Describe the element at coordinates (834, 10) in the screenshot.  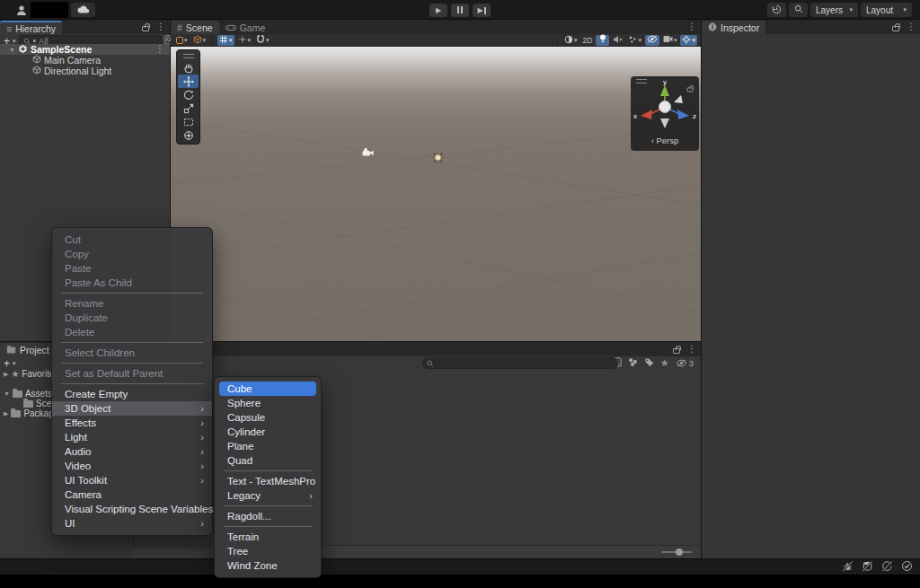
I see `layers-dropdown: Layers ▾` at that location.